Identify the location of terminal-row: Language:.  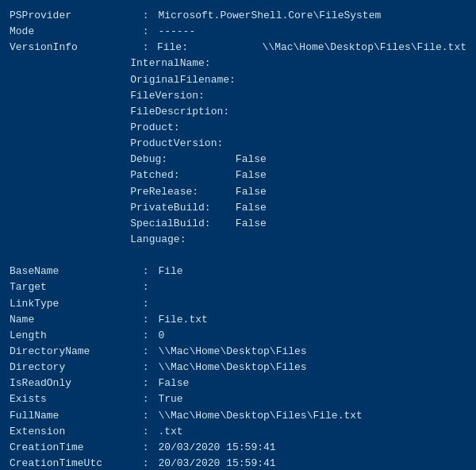
(238, 240).